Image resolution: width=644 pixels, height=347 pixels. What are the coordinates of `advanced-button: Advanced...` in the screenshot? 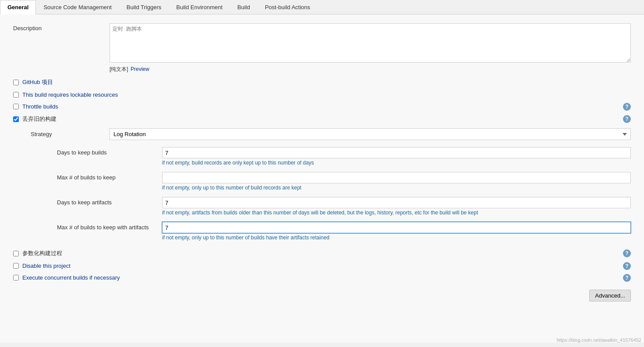 It's located at (610, 296).